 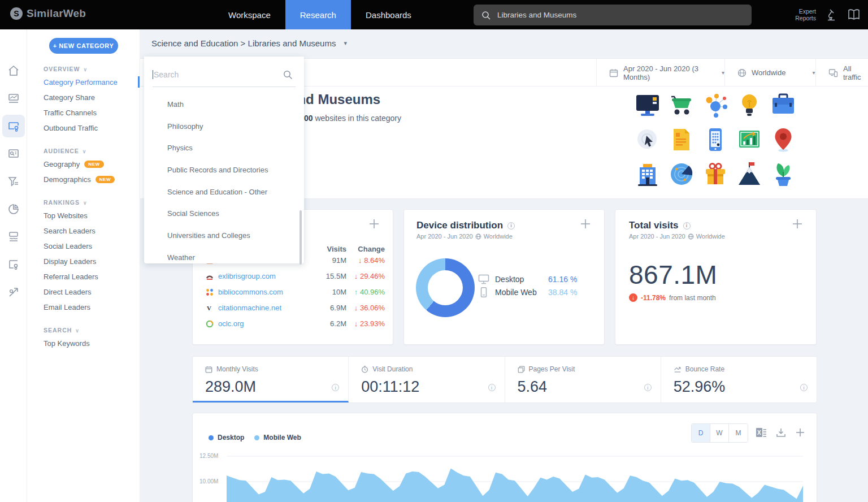 What do you see at coordinates (48, 14) in the screenshot?
I see `similarweb-logo: S SimilarWeb` at bounding box center [48, 14].